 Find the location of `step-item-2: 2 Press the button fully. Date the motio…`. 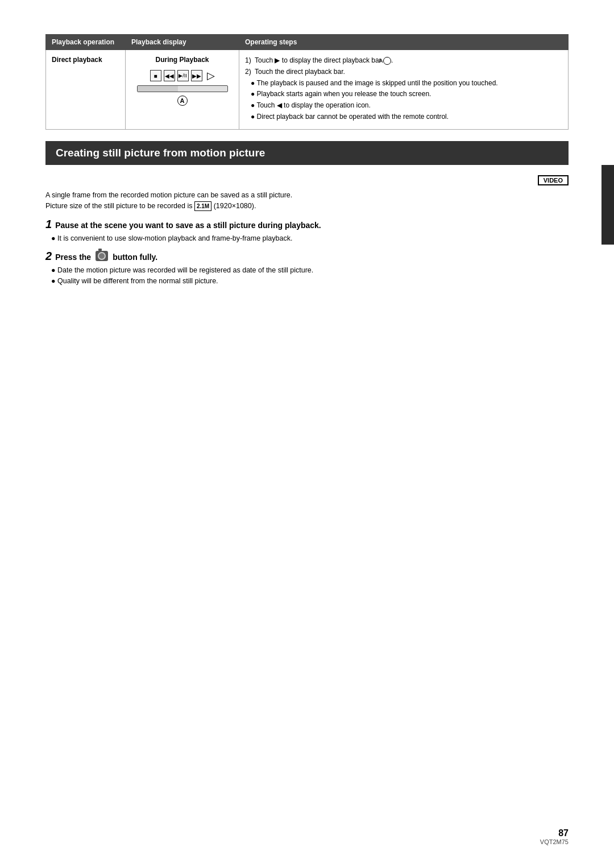

step-item-2: 2 Press the button fully. Date the motio… is located at coordinates (307, 268).